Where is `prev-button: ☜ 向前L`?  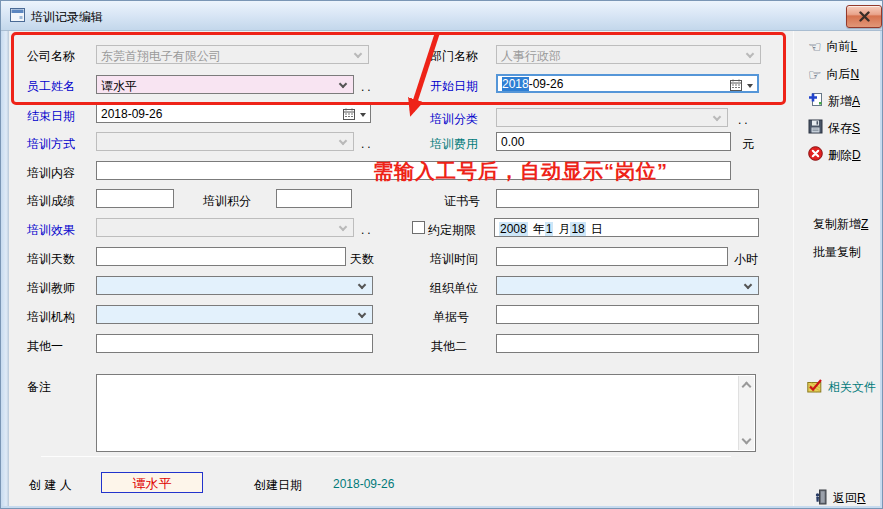
prev-button: ☜ 向前L is located at coordinates (832, 46).